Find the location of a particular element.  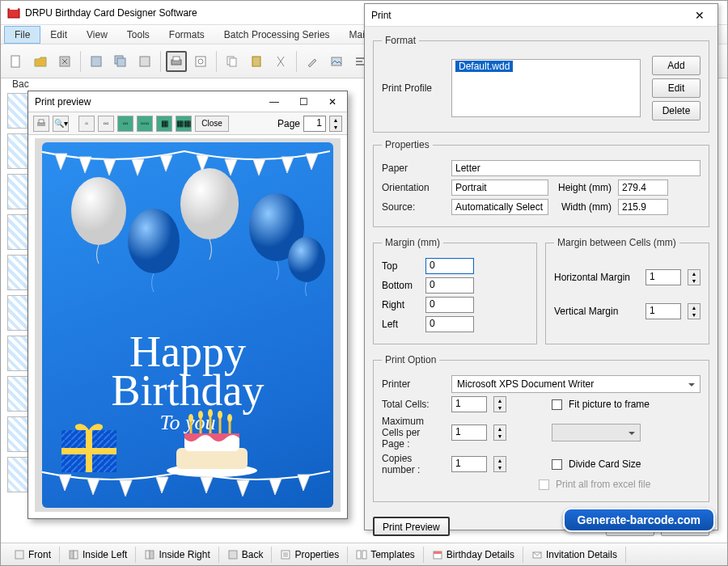

close-icon is located at coordinates (65, 61).